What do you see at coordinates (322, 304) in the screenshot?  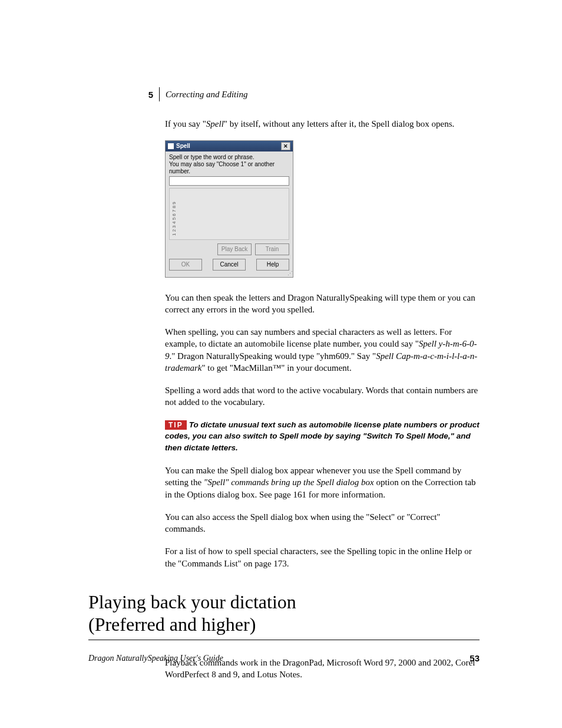 I see `paragraph: You can then speak the letters and Drago…` at bounding box center [322, 304].